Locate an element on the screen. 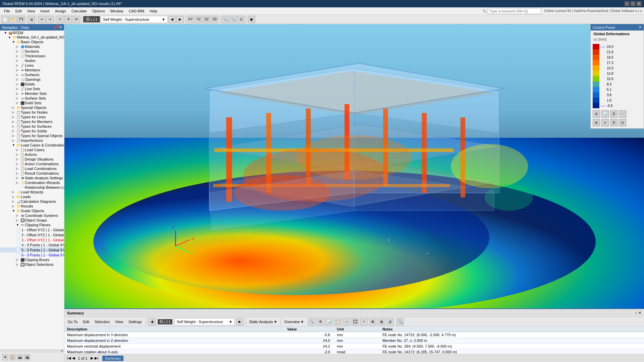 This screenshot has width=644, height=362. tree-object-selections: ▷ 🔲 Object Selections is located at coordinates (32, 264).